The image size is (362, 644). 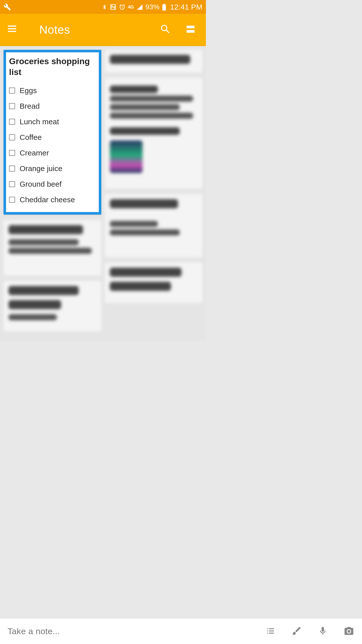 I want to click on checklist-item: Lunch meat, so click(x=52, y=122).